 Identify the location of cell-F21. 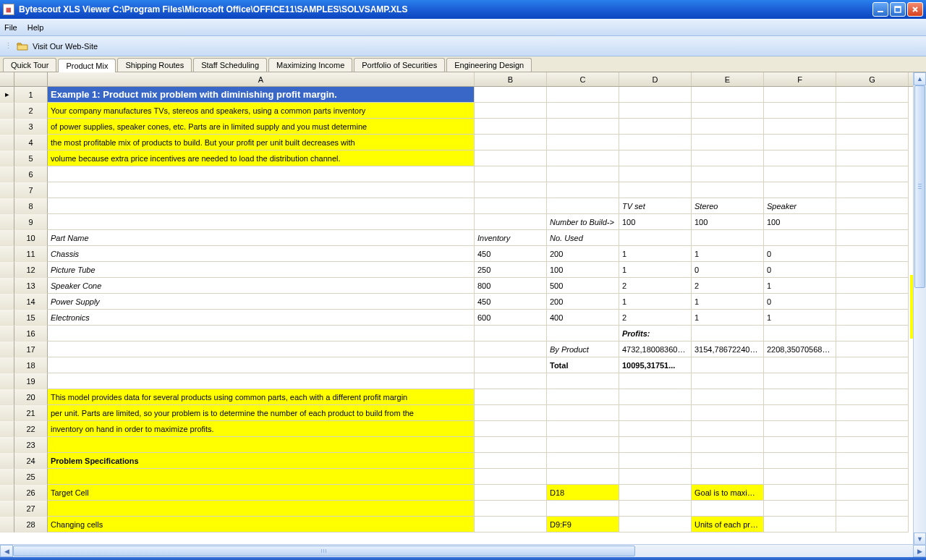
(800, 413).